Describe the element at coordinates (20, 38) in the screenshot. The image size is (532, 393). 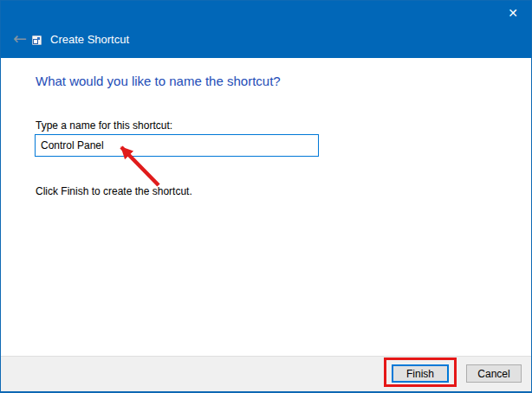
I see `back-button: ←` at that location.